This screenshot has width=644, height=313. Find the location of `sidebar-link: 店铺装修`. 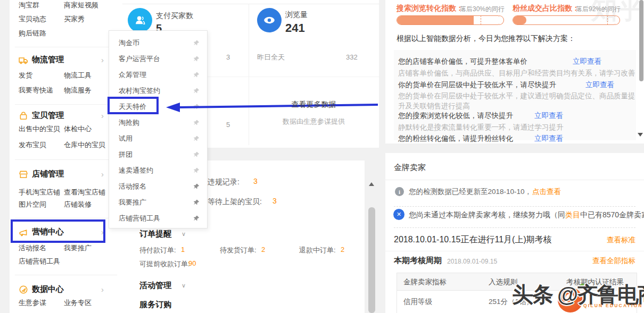

sidebar-link: 店铺装修 is located at coordinates (78, 205).